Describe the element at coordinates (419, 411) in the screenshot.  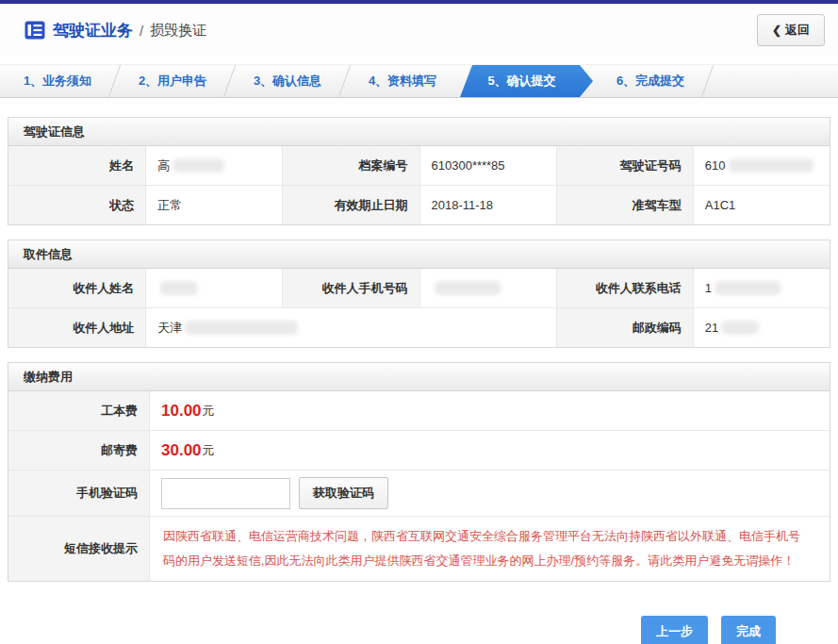
I see `table-row: 工本费 10.00元` at that location.